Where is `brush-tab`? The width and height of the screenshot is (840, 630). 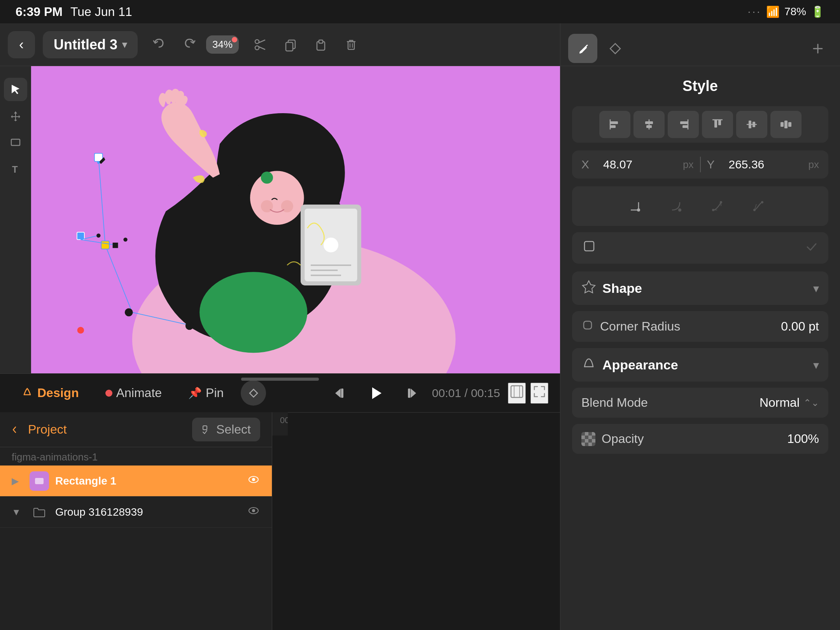 brush-tab is located at coordinates (583, 48).